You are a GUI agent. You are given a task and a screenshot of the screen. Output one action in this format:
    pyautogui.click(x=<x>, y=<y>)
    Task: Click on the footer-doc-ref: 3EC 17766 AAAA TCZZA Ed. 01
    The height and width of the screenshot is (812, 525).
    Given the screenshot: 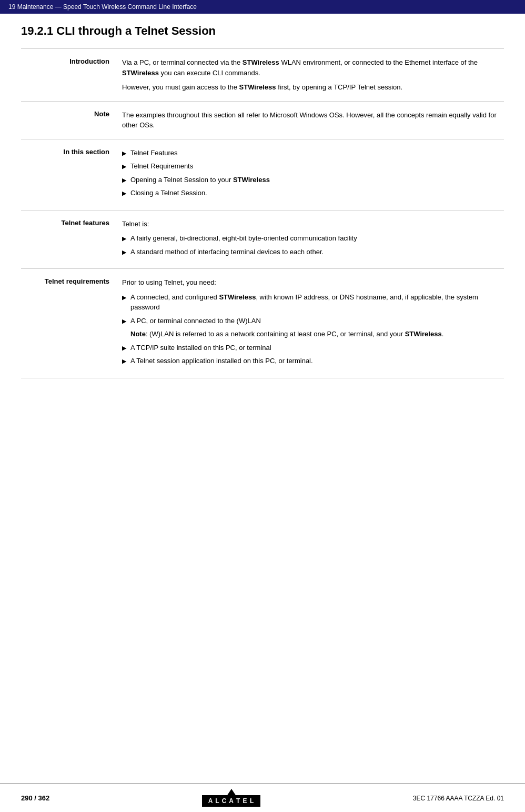 What is the action you would take?
    pyautogui.click(x=459, y=798)
    